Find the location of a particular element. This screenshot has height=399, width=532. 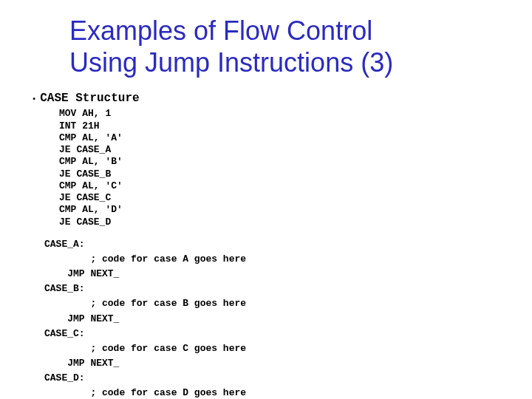

title-line-2: Using Jump Instructions (3) is located at coordinates (231, 62).